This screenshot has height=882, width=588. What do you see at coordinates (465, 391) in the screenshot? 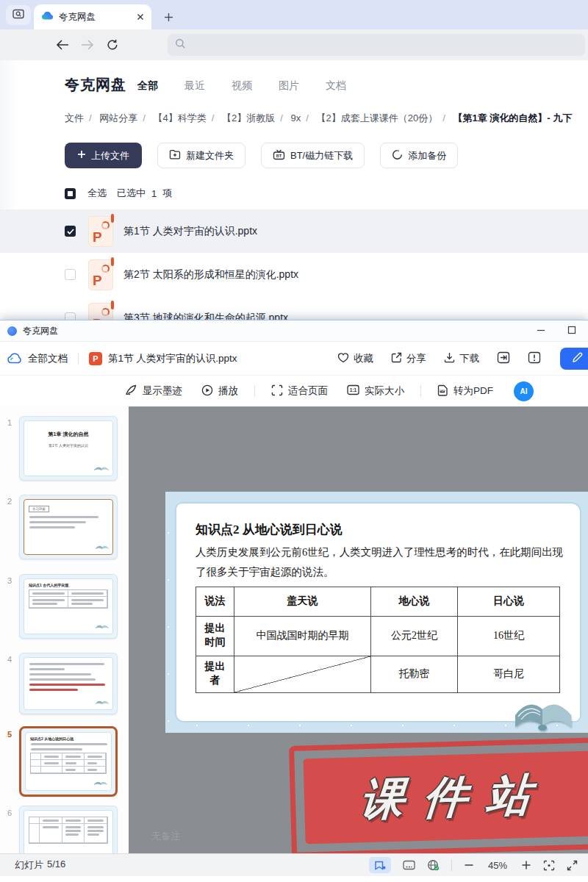
I see `to-pdf-button: PDF 转为PDF` at bounding box center [465, 391].